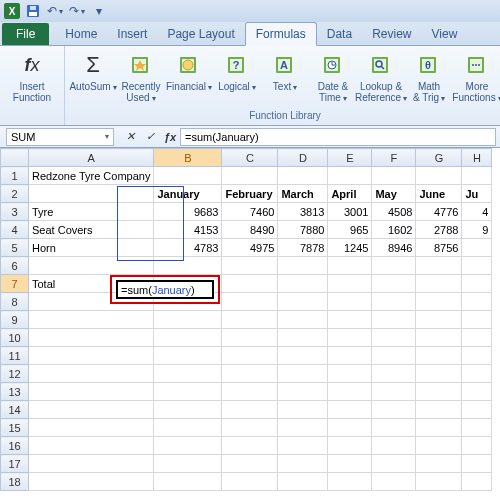 The width and height of the screenshot is (500, 500). What do you see at coordinates (303, 356) in the screenshot?
I see `cell-D11` at bounding box center [303, 356].